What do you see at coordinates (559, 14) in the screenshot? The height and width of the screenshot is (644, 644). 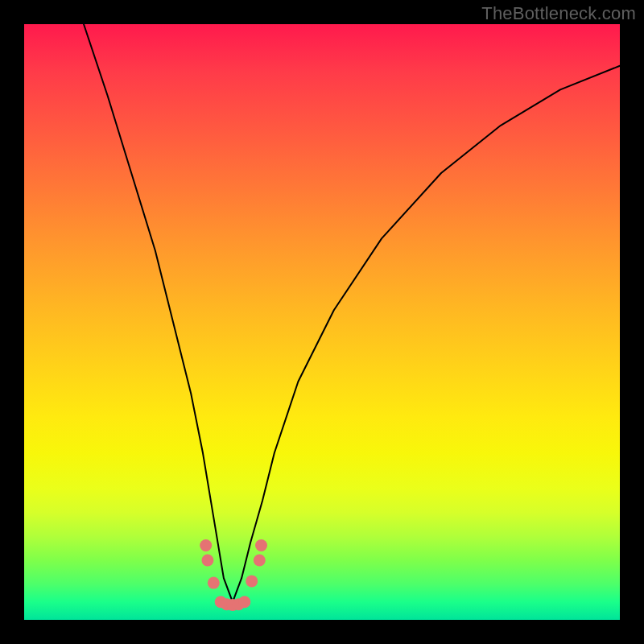 I see `watermark-text: TheBottleneck.com` at bounding box center [559, 14].